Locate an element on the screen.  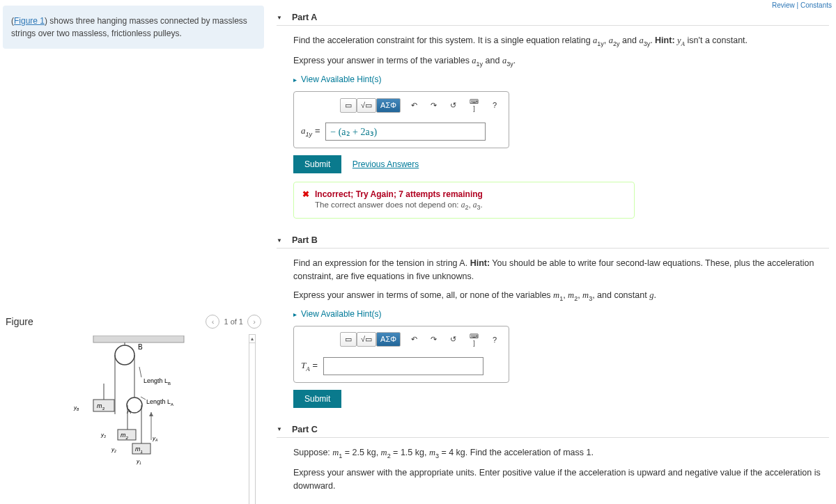
part-b-title: Part B is located at coordinates (305, 240).